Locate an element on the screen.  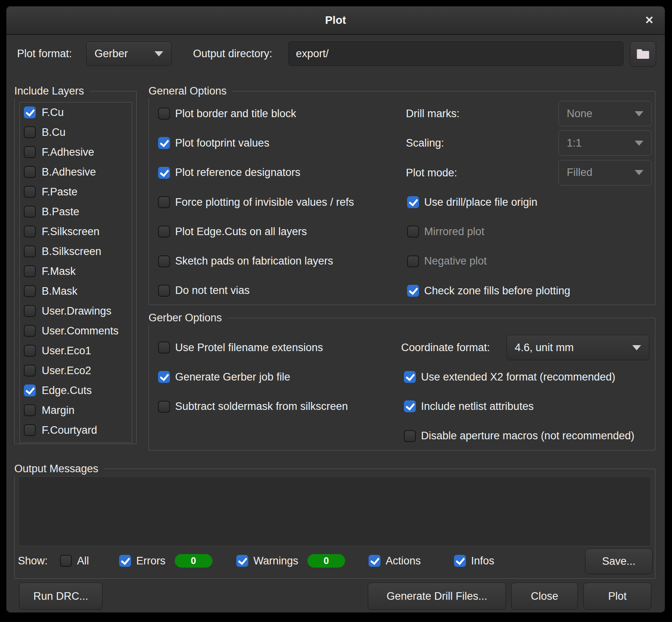
close-button: Close is located at coordinates (545, 596).